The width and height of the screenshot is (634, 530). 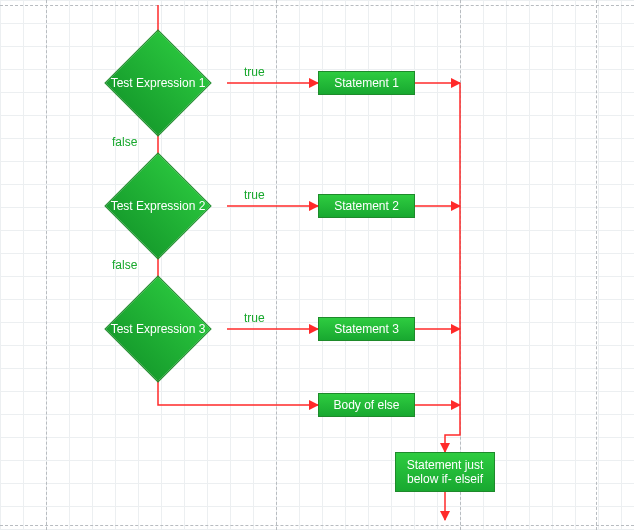 What do you see at coordinates (317, 6) in the screenshot?
I see `guide-top` at bounding box center [317, 6].